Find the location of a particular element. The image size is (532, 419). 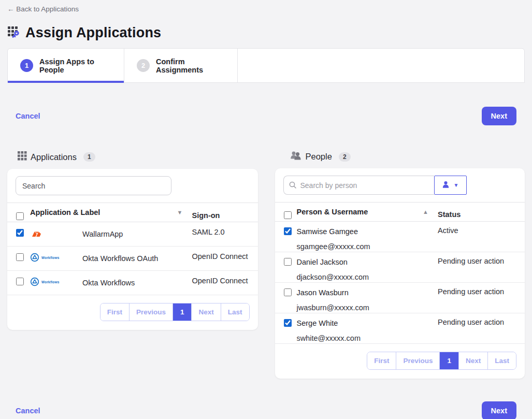

page-header: Assign Applications is located at coordinates (266, 33).